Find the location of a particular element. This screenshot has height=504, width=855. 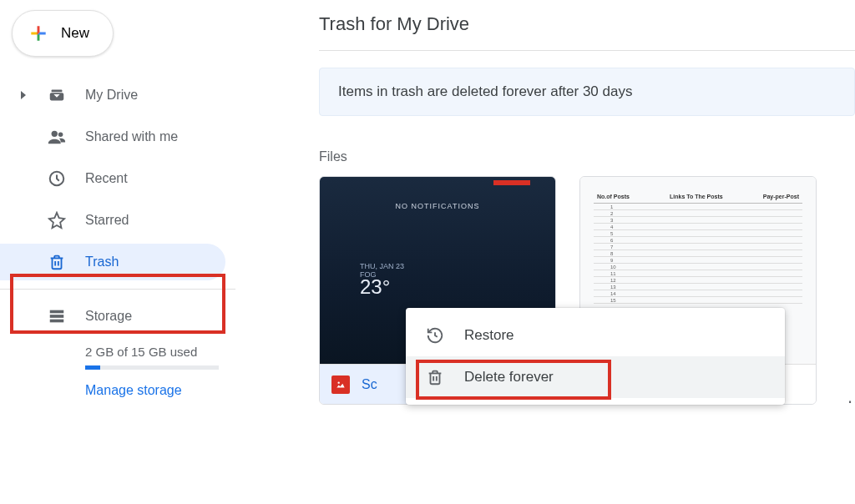

ss-col: Pay-per-Post is located at coordinates (782, 197).